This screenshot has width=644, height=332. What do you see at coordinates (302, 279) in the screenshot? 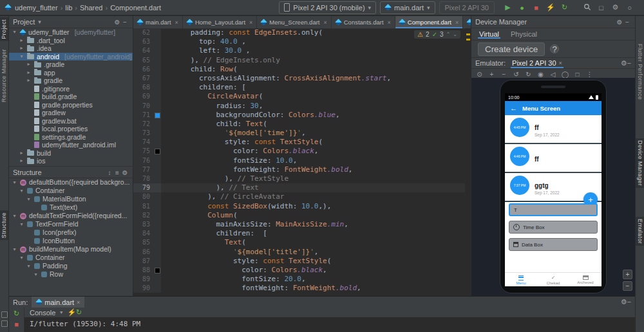
I see `code-line: 89 fontSize: 20.0,` at bounding box center [302, 279].